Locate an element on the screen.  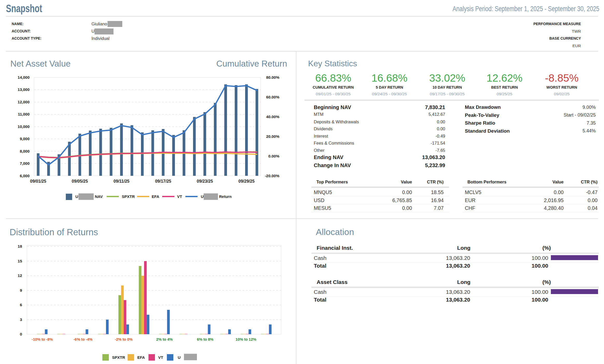
svg-text: 9 is located at coordinates (21, 290).